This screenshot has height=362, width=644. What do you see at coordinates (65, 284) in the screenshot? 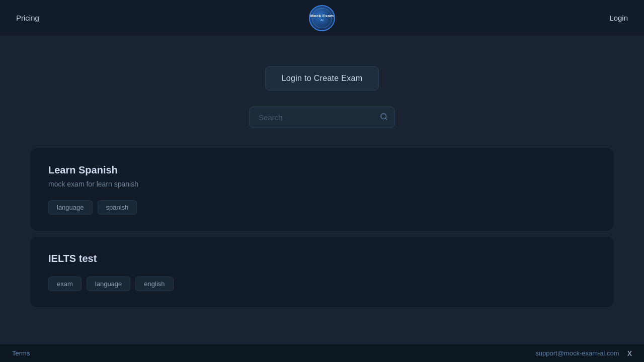
I see `tag-exam: exam` at bounding box center [65, 284].